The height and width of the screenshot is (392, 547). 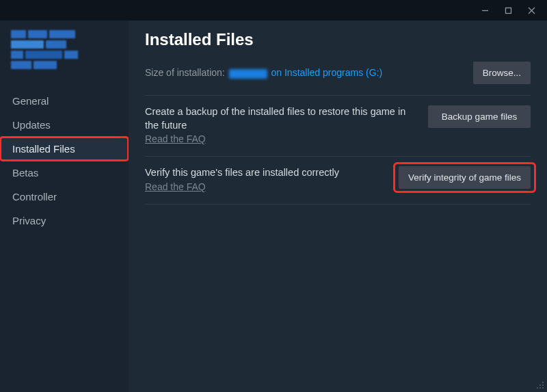 I want to click on sidebar-item-general: General, so click(x=64, y=101).